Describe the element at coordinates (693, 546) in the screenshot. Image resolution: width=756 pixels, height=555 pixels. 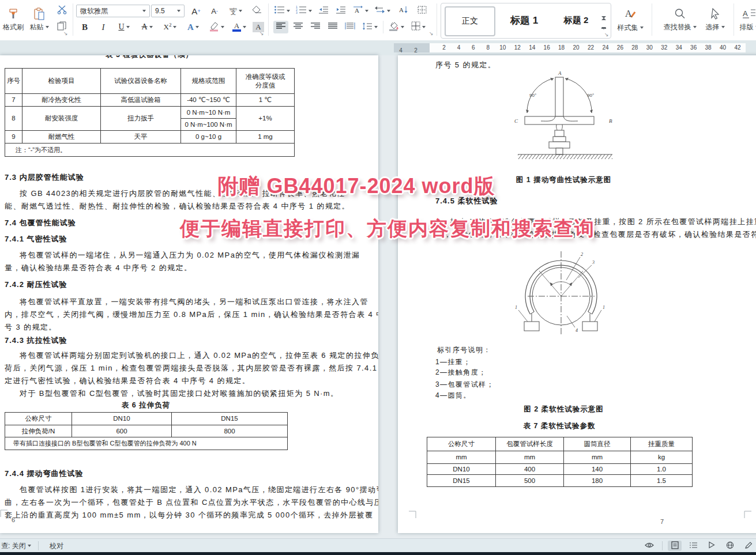
I see `outline-view-button` at that location.